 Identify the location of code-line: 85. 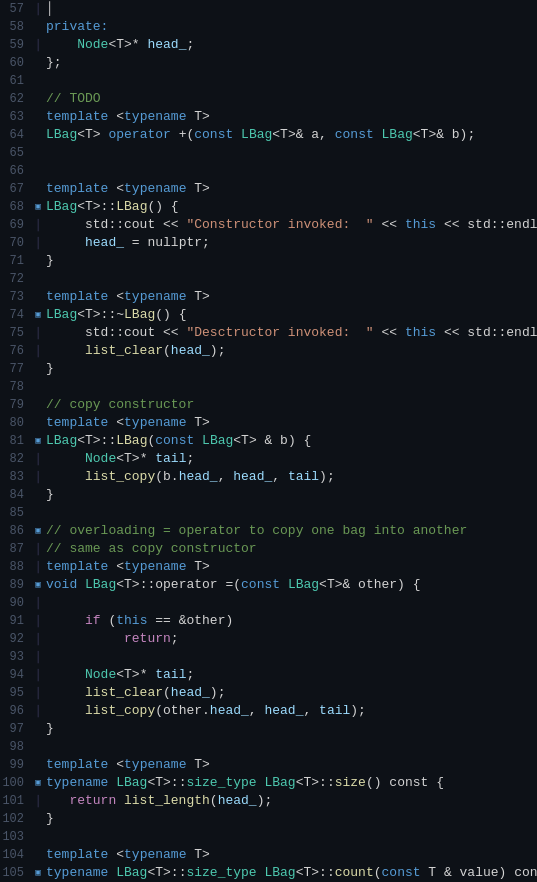
(268, 513).